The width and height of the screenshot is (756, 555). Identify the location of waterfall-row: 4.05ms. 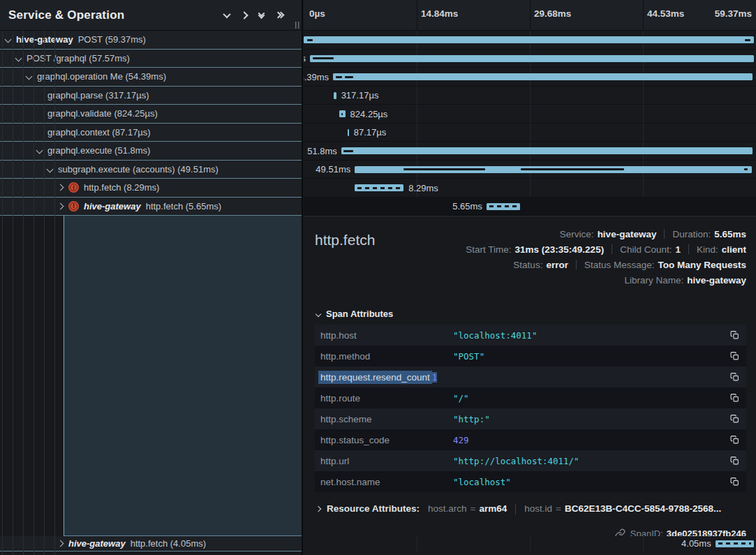
(530, 545).